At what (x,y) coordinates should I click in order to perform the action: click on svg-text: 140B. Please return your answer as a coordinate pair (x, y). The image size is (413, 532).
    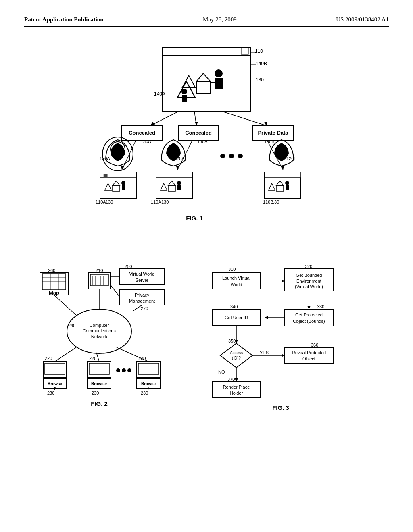
    Looking at the image, I should click on (261, 64).